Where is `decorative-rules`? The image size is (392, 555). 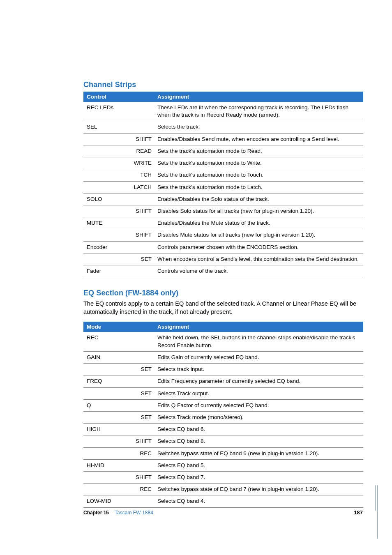 decorative-rules is located at coordinates (377, 512).